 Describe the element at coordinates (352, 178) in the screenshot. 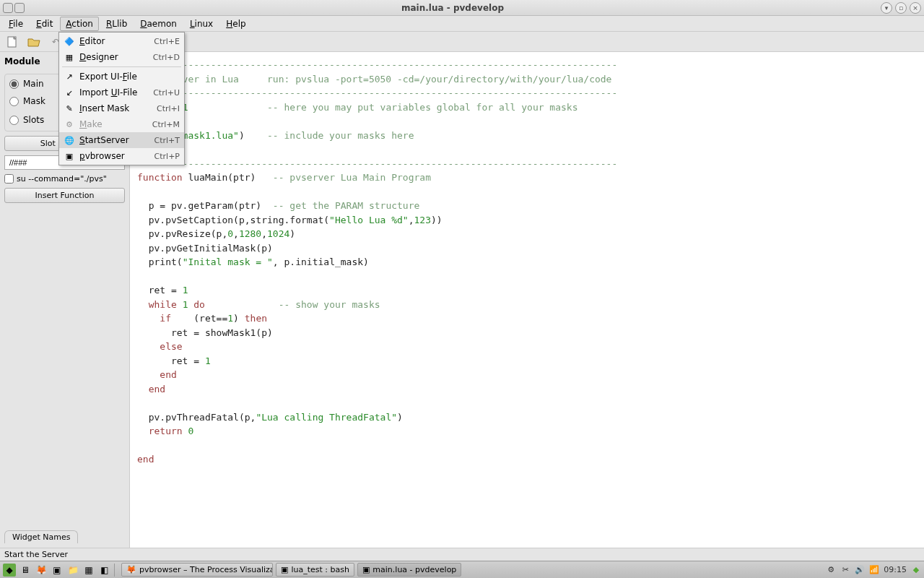

I see `code-line: -- pvserver Lua Main Program` at that location.